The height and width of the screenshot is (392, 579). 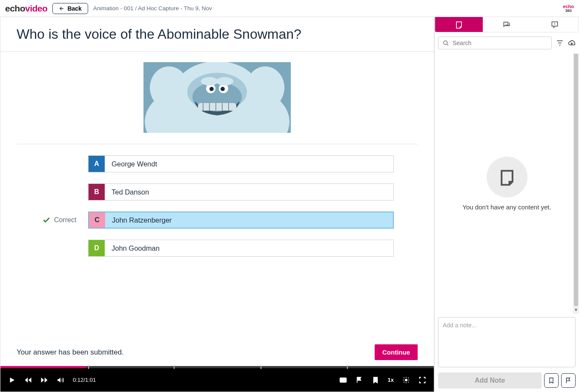 What do you see at coordinates (500, 43) in the screenshot?
I see `search-input` at bounding box center [500, 43].